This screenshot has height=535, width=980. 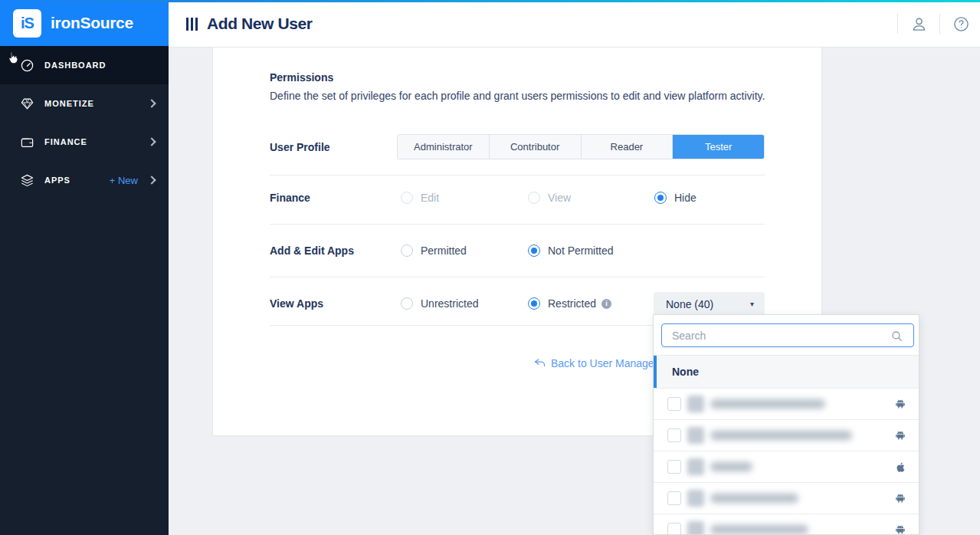 What do you see at coordinates (250, 24) in the screenshot?
I see `page-title-group: Add New User` at bounding box center [250, 24].